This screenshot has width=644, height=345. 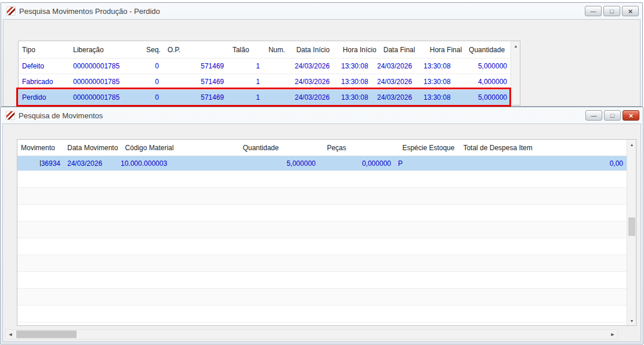 I want to click on column-header: Data Final, so click(x=403, y=50).